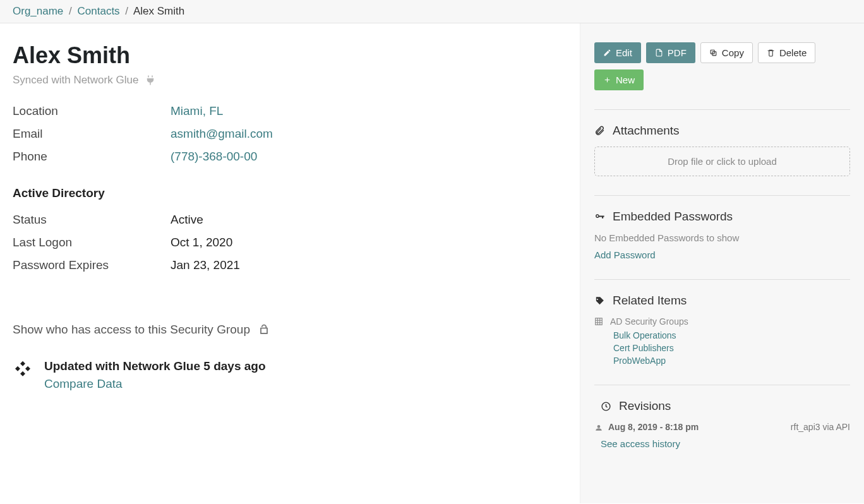 This screenshot has width=864, height=504. What do you see at coordinates (600, 217) in the screenshot?
I see `key-icon` at bounding box center [600, 217].